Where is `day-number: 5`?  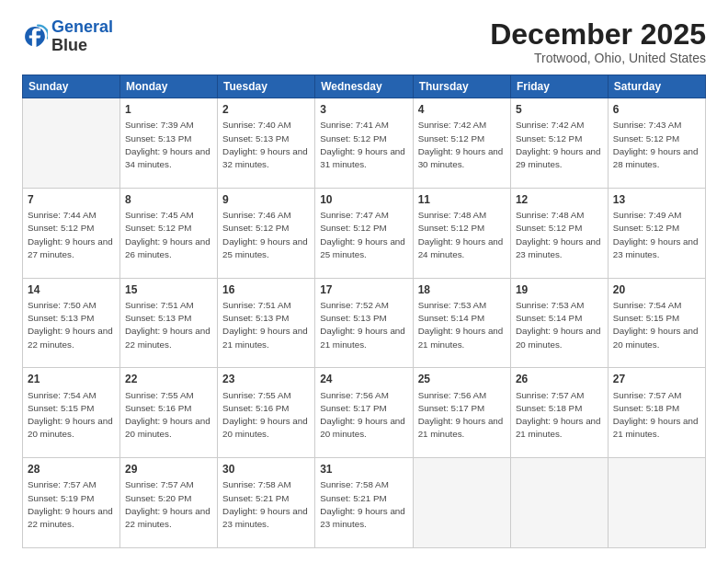
day-number: 5 is located at coordinates (559, 109).